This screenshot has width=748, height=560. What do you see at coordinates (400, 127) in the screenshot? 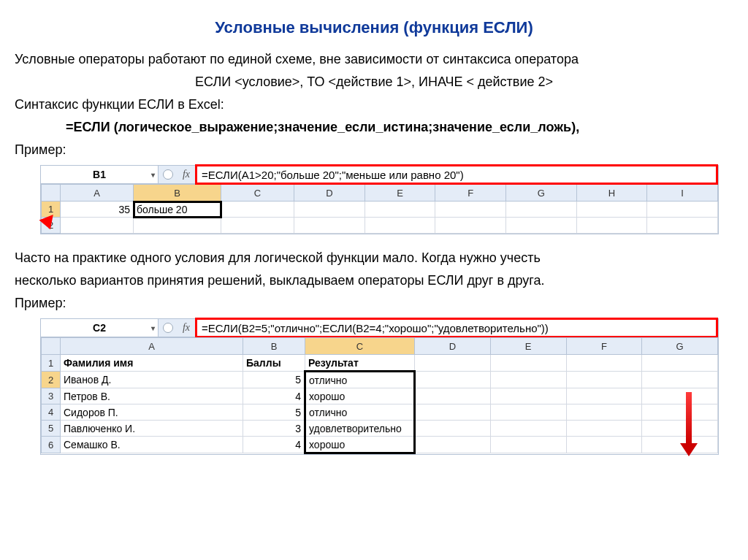
I see `intro-formula: =ЕСЛИ (логическое_выражение;значение_есл…` at bounding box center [400, 127].